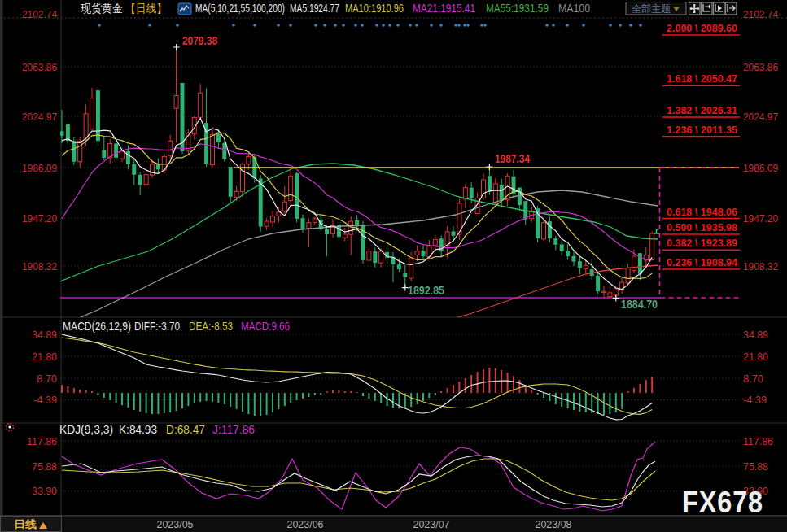 This screenshot has height=532, width=787. What do you see at coordinates (702, 28) in the screenshot?
I see `svg-text: 2.000 \ 2089.60` at bounding box center [702, 28].